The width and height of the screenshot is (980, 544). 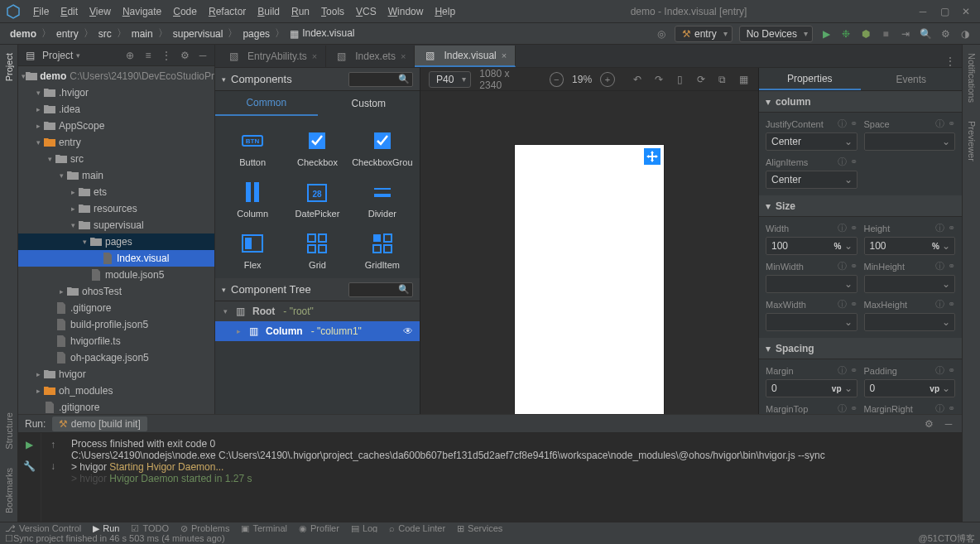 I want to click on wrench-icon: 🔧, so click(x=30, y=466).